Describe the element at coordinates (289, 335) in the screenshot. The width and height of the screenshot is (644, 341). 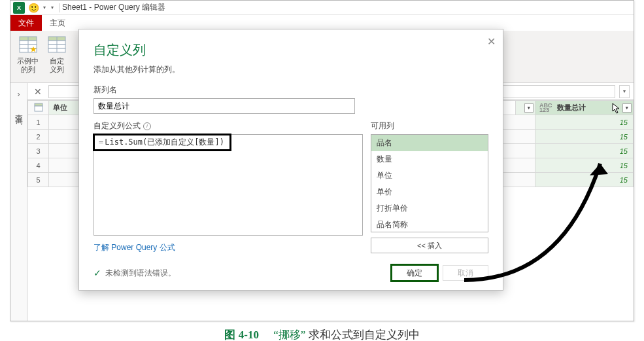
I see `caption-quoted: “挪移”` at that location.